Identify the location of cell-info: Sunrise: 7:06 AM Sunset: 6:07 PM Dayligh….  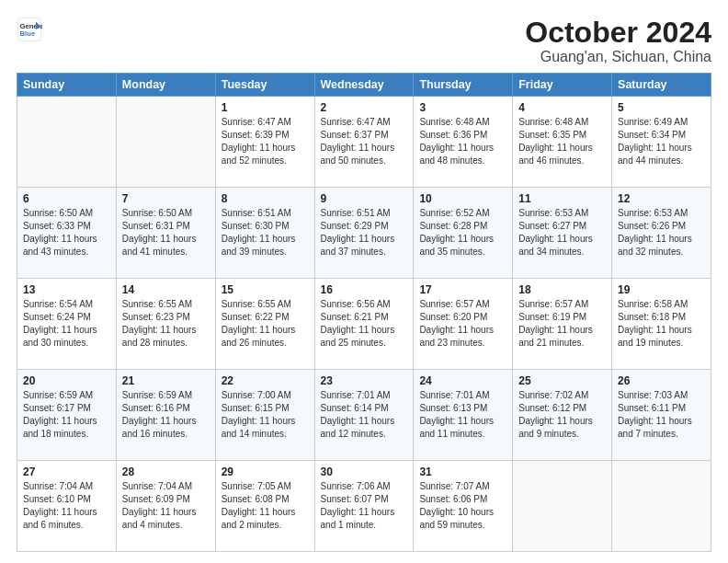
(364, 506).